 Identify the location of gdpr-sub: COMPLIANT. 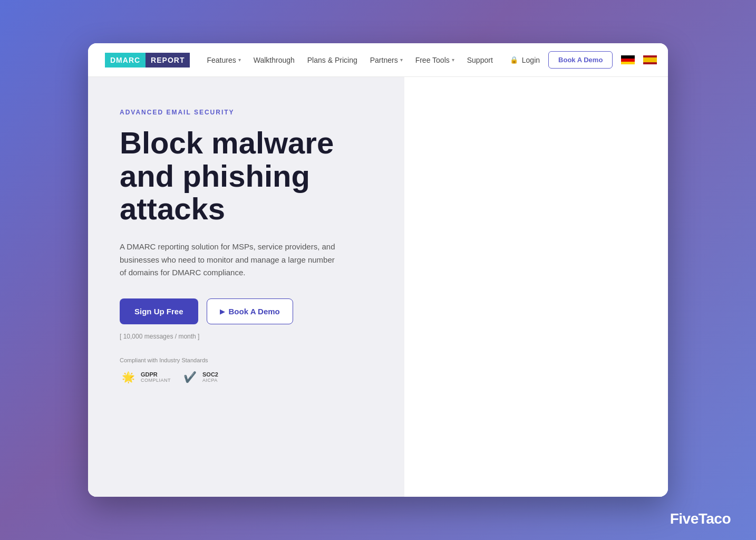
(156, 380).